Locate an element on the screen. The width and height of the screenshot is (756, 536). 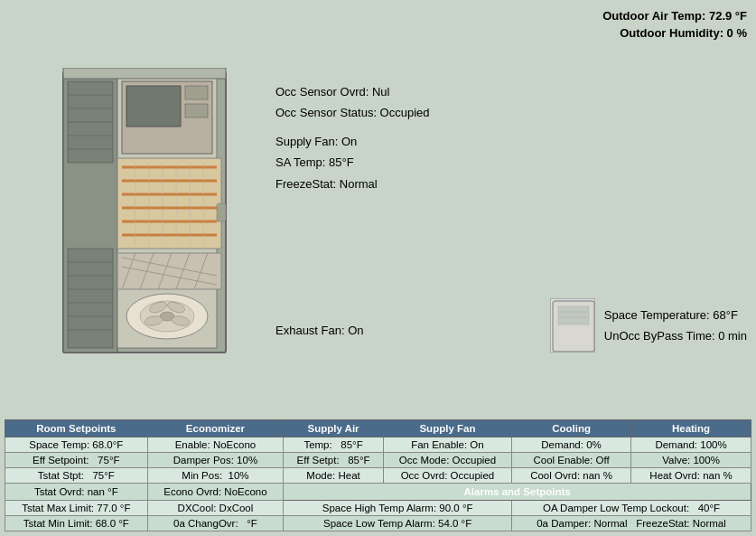
cell-eff-setpt: Eff Setpt: 85°F is located at coordinates (334, 461).